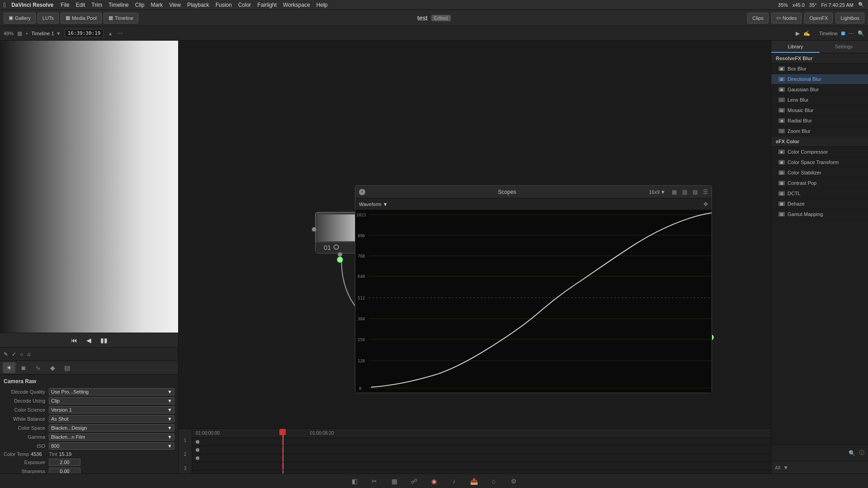  I want to click on dock-color-icon: ◉, so click(434, 481).